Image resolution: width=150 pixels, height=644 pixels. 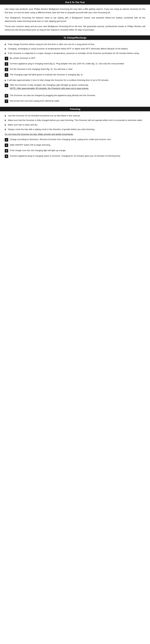 I want to click on do-not-note: Do not move the Groomer too fast. Make s…, so click(x=75, y=134).